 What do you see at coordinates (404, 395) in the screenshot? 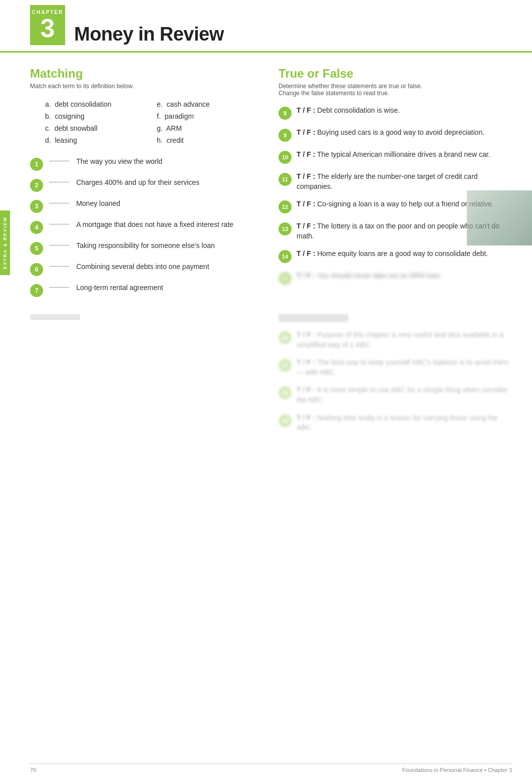
I see `tf-text-blurred-18: T / F : It is more simple to use ABC for…` at bounding box center [404, 395].